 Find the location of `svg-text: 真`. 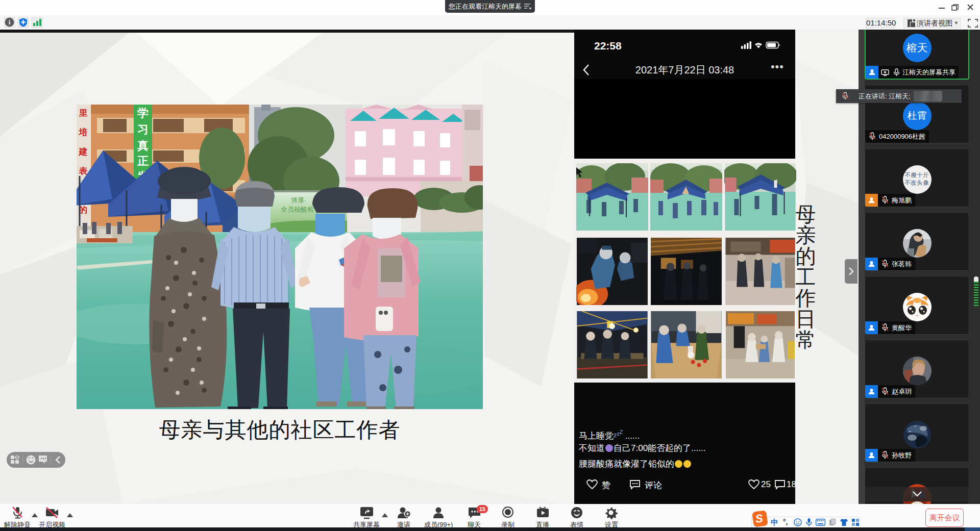

svg-text: 真 is located at coordinates (143, 146).